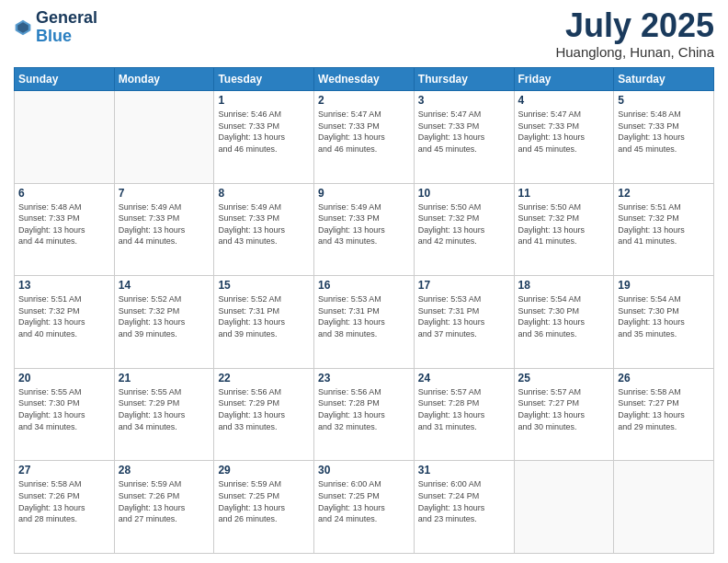 The image size is (728, 563). Describe the element at coordinates (164, 322) in the screenshot. I see `calendar-cell: 14Sunrise: 5:52 AM Sunset: 7:32 PM Dayli…` at that location.